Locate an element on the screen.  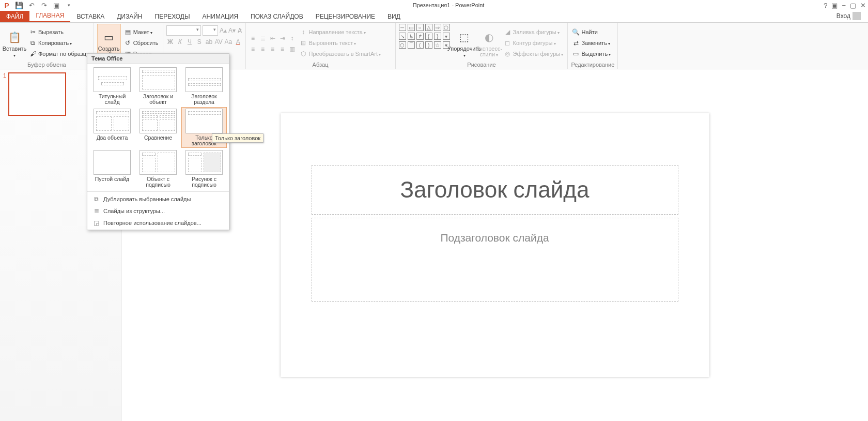
tab-animations: АНИМАЦИЯ is located at coordinates (220, 17).